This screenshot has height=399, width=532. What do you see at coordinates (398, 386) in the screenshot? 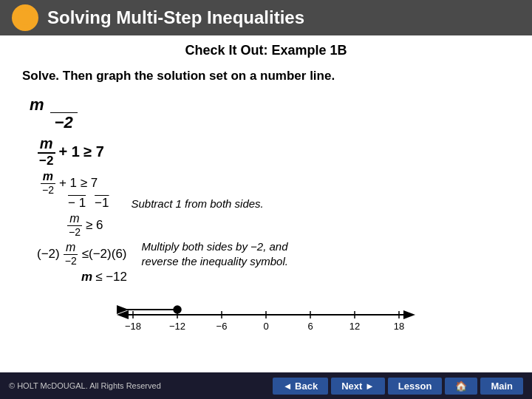
I see `footer-buttons: ◄ Back Next ► Lesson 🏠 Main` at bounding box center [398, 386].